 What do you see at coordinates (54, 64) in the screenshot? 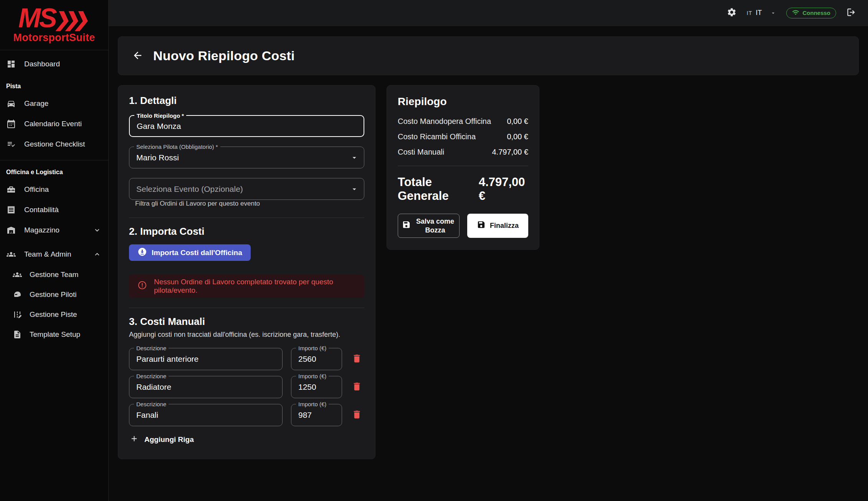
I see `sidebar-item-dashboard: Dashboard` at bounding box center [54, 64].